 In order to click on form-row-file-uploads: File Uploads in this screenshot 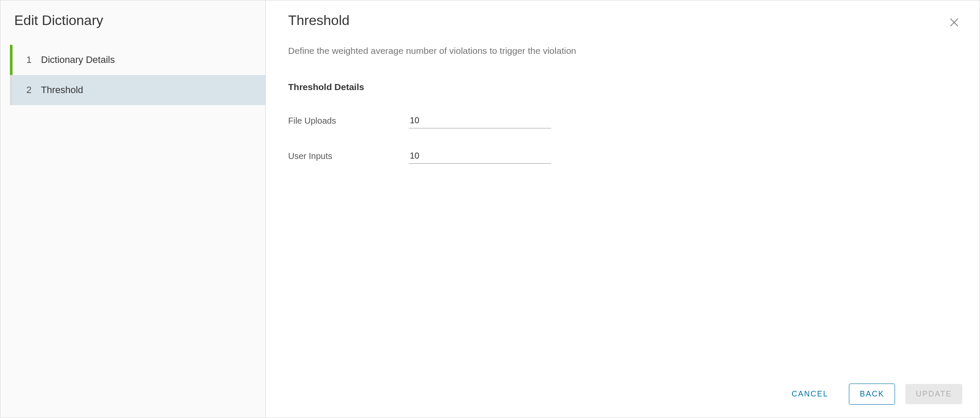, I will do `click(623, 121)`.